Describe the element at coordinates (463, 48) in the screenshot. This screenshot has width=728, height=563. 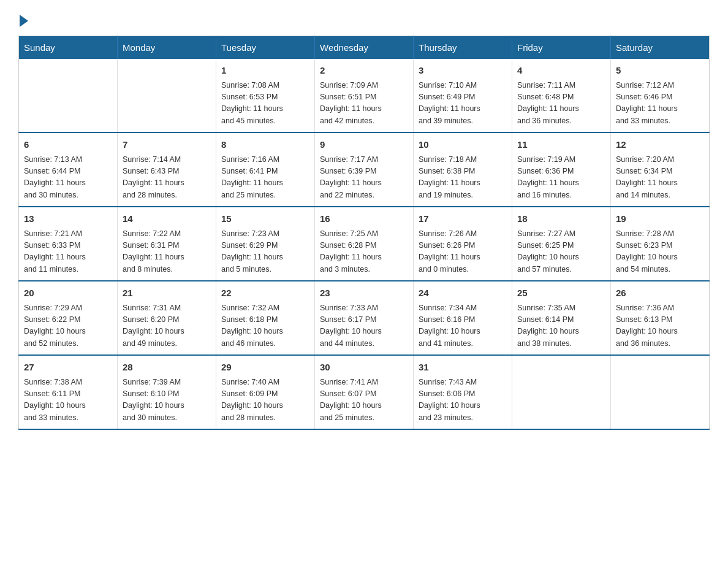
I see `weekday-header-thursday: Thursday` at that location.